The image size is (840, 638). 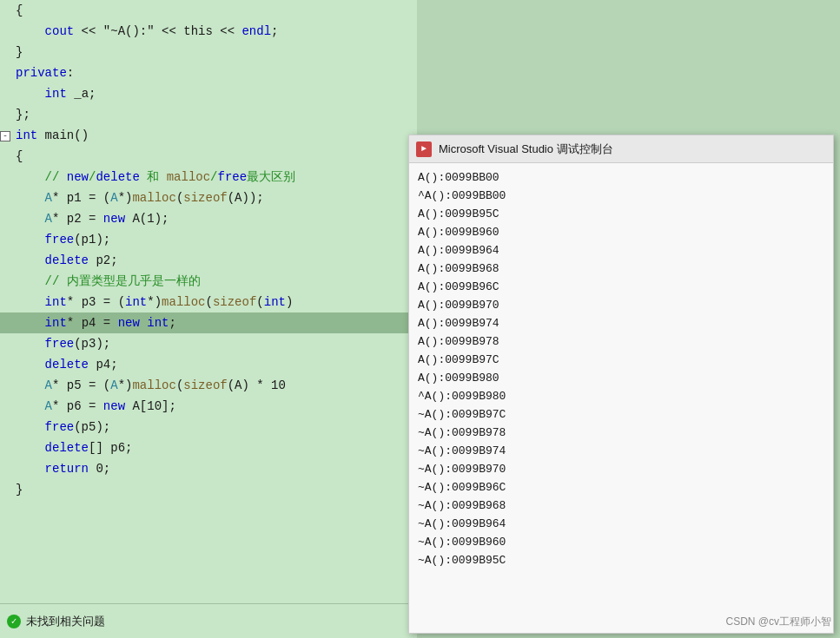 What do you see at coordinates (208, 302) in the screenshot?
I see `code-line: int* p3 = (int*)malloc(sizeof(int)` at bounding box center [208, 302].